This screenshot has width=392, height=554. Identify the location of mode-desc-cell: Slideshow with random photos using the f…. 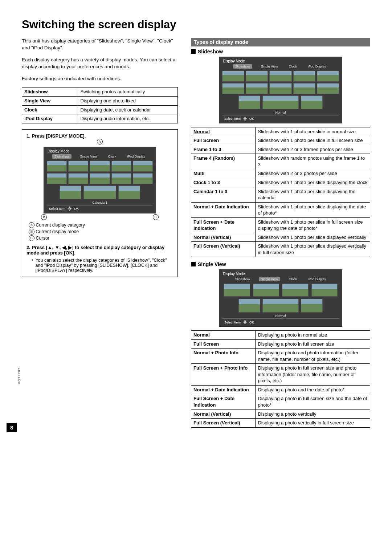
(313, 162).